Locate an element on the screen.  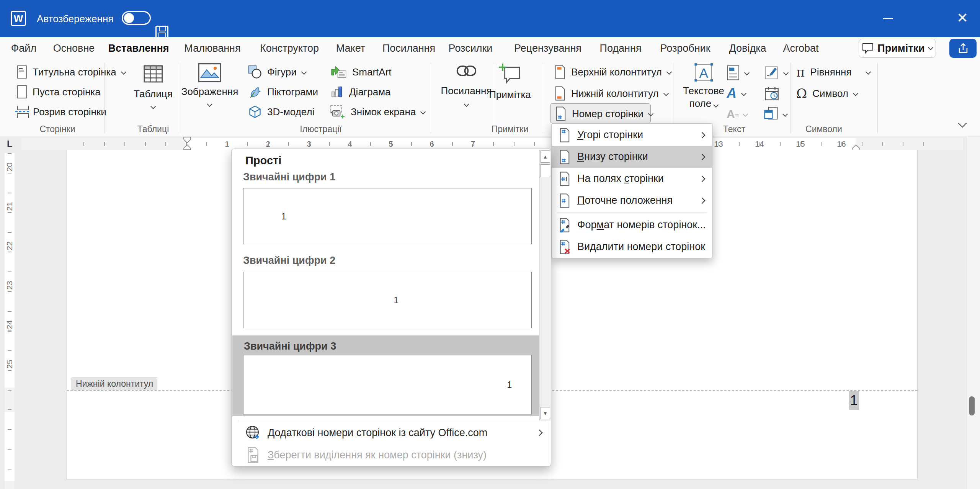
smartart-button: SmartArt is located at coordinates (361, 72).